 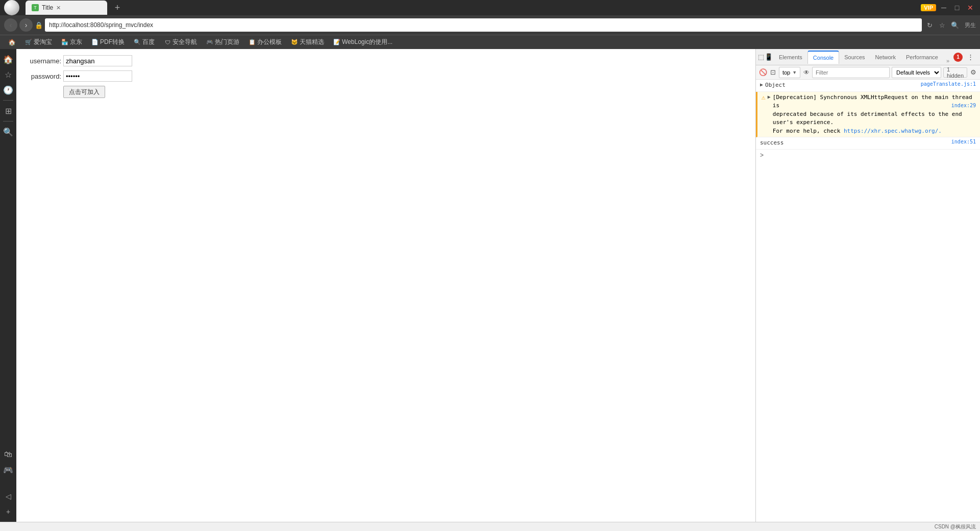 What do you see at coordinates (71, 42) in the screenshot?
I see `bookmark-jd: 🏪 京东` at bounding box center [71, 42].